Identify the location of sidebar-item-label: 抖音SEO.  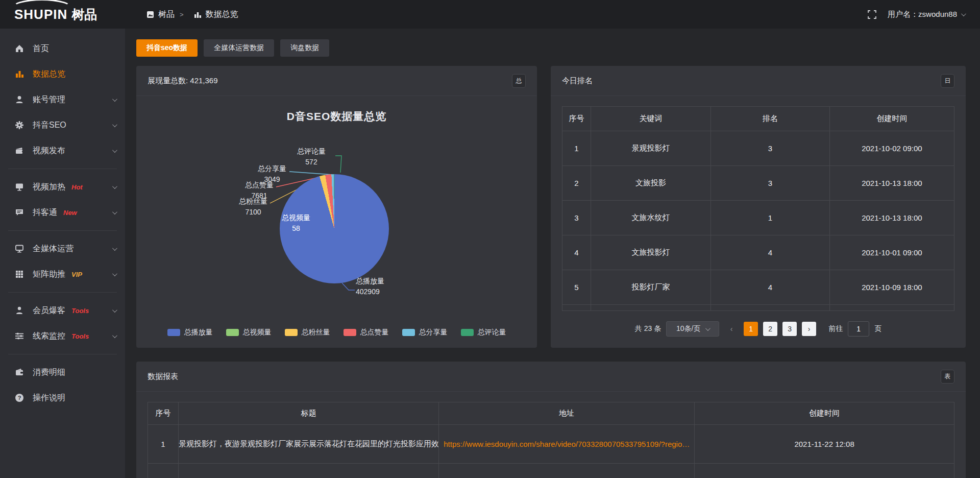
(50, 126).